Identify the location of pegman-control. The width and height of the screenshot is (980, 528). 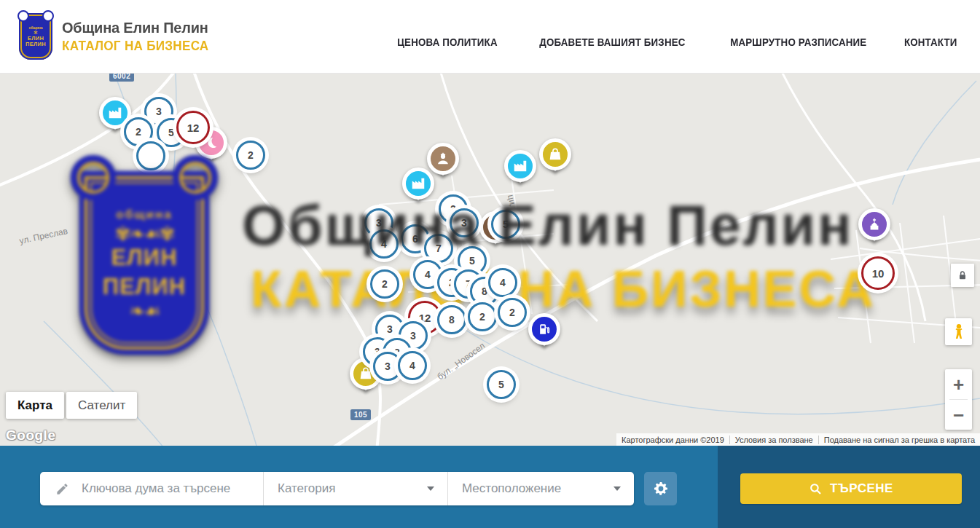
(959, 332).